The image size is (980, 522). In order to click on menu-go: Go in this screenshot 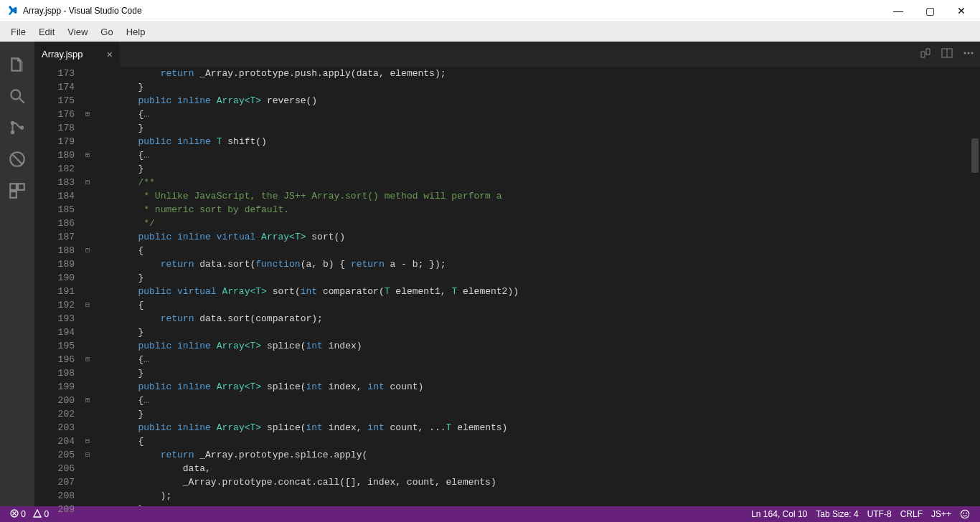, I will do `click(106, 32)`.